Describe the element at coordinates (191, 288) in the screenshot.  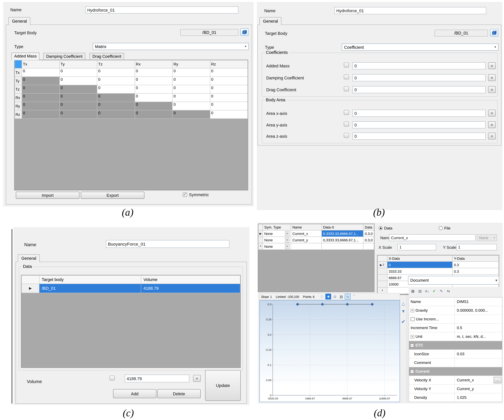
I see `volume-cell: 4188.79` at that location.